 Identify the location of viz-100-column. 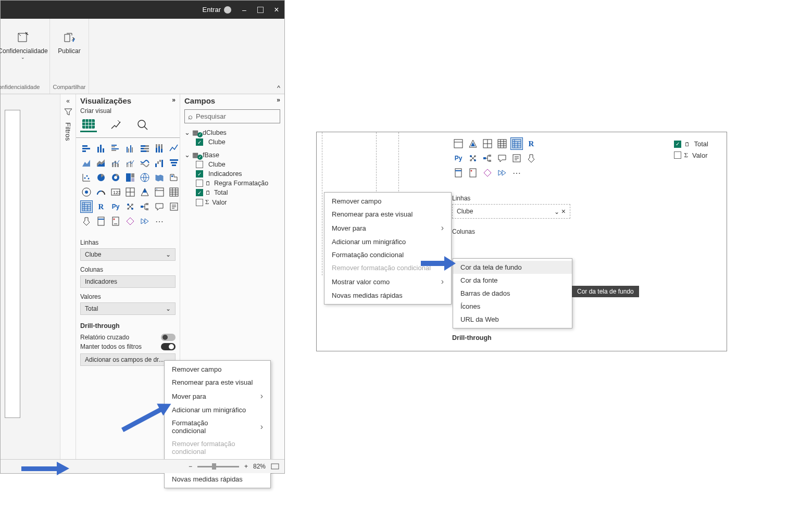
(159, 148).